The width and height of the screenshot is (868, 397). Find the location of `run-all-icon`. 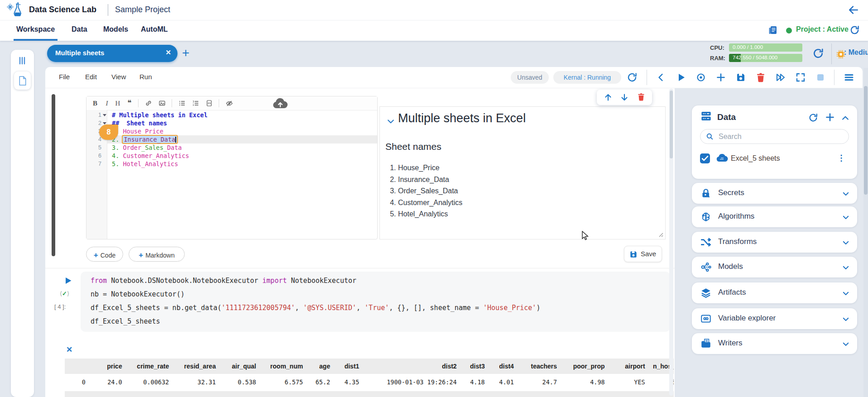

run-all-icon is located at coordinates (781, 77).